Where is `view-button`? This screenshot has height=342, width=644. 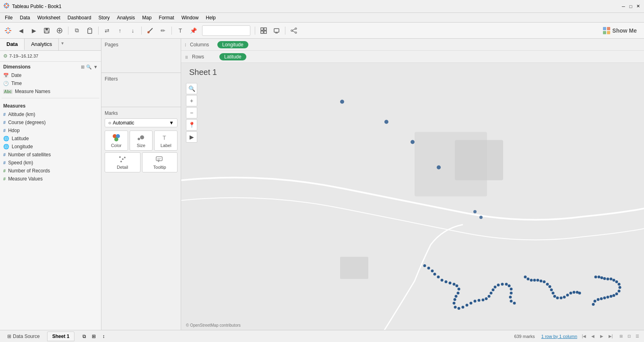
view-button is located at coordinates (264, 31).